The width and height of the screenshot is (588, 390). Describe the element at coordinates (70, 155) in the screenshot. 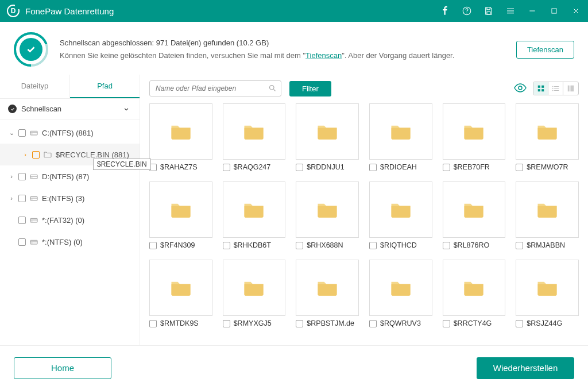

I see `tree-item: ›$RECYCLE.BIN (881)$RECYCLE.BIN` at that location.